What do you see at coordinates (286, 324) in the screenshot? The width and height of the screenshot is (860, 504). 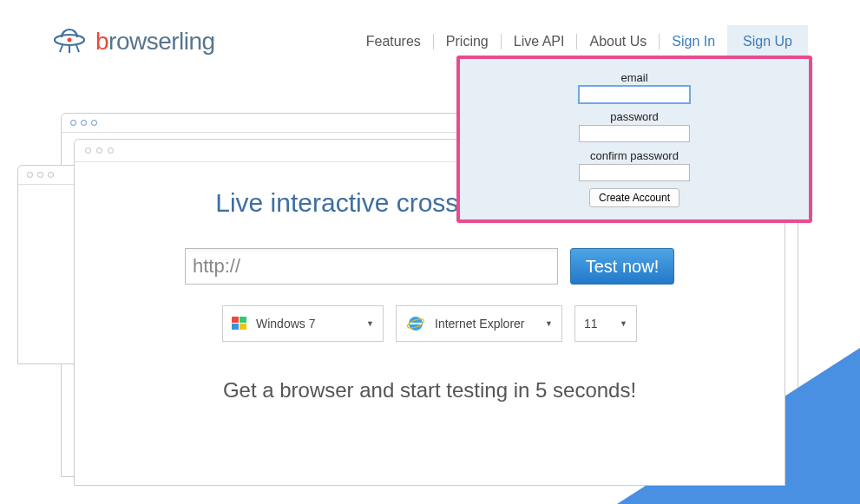 I see `os-select-label: Windows 7` at bounding box center [286, 324].